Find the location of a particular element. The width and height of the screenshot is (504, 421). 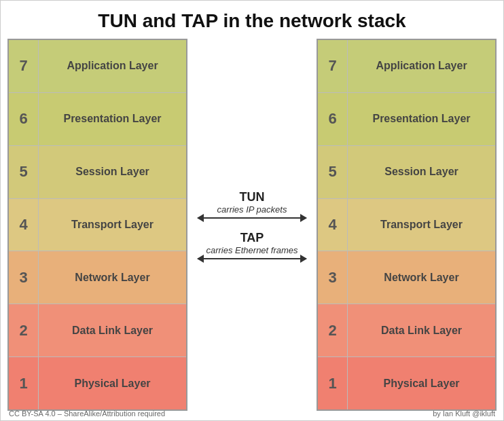

tun-arrow-line-r is located at coordinates (279, 218).